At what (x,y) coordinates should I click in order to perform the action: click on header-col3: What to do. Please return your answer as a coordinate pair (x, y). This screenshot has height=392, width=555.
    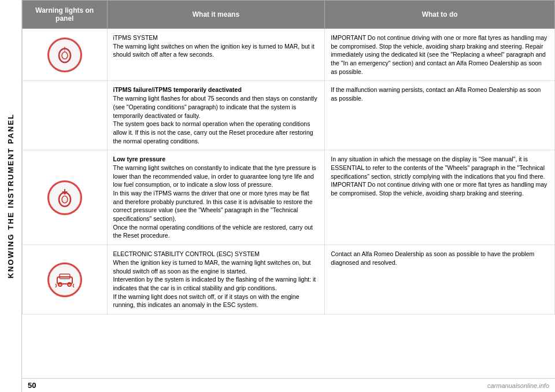
    Looking at the image, I should click on (440, 15).